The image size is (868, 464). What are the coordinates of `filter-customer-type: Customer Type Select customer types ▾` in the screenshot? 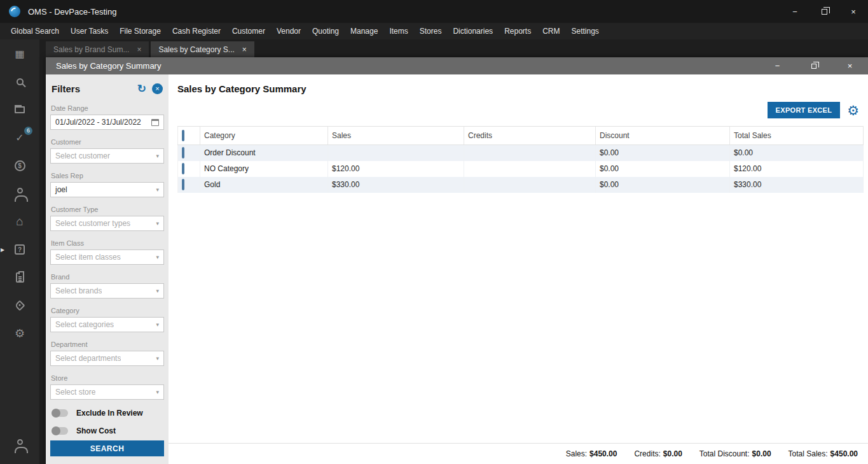 It's located at (107, 218).